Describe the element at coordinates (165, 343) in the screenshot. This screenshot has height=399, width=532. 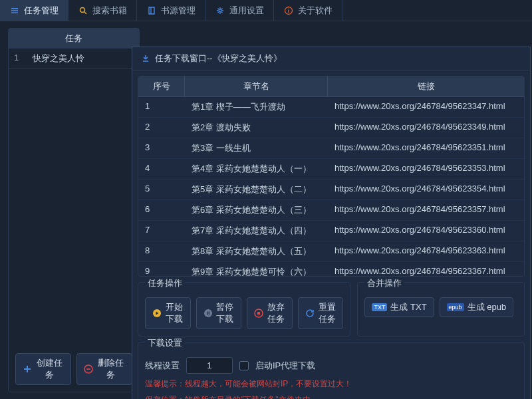
I see `settings-title: 下载设置` at that location.